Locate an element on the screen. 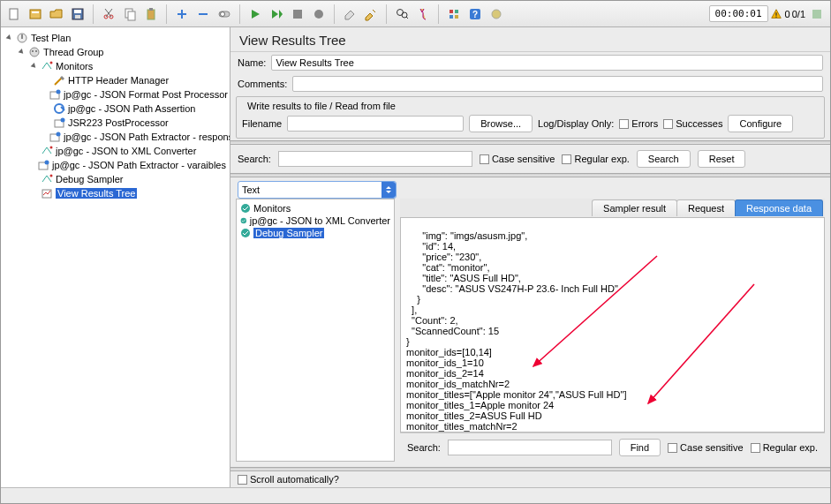  bottom-case-checkbox: Case sensitive is located at coordinates (706, 448).